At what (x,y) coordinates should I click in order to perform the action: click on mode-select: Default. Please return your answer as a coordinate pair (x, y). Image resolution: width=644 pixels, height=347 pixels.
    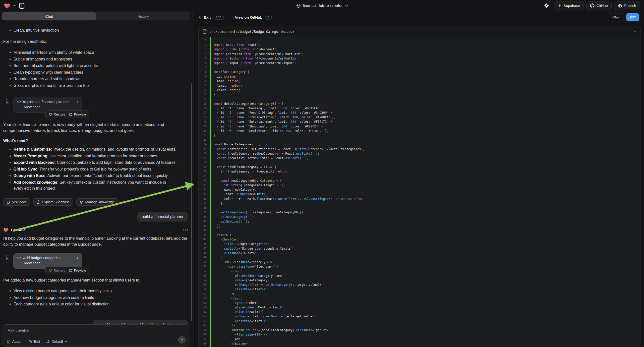
    Looking at the image, I should click on (56, 342).